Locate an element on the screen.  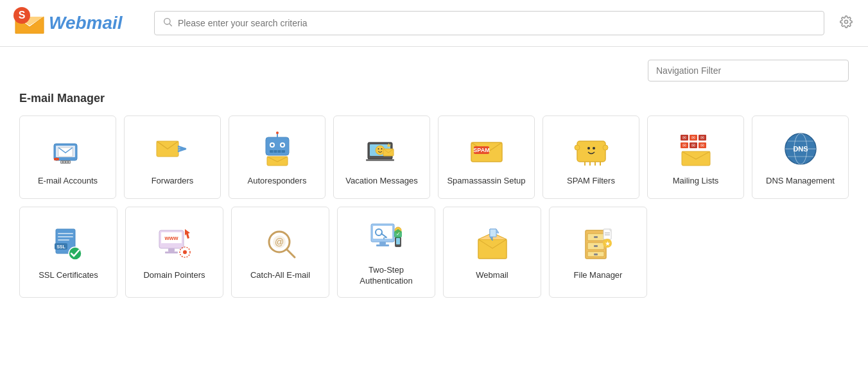
vacation-messages-label: Vacation Messages is located at coordinates (381, 181).